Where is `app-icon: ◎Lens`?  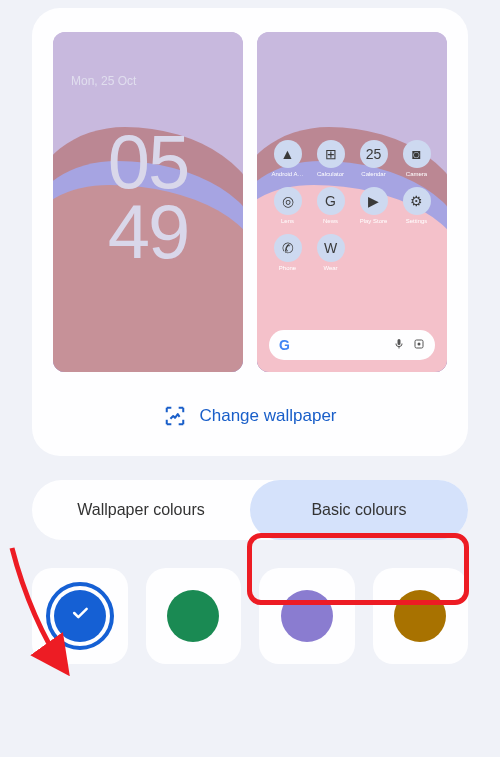 app-icon: ◎Lens is located at coordinates (288, 206).